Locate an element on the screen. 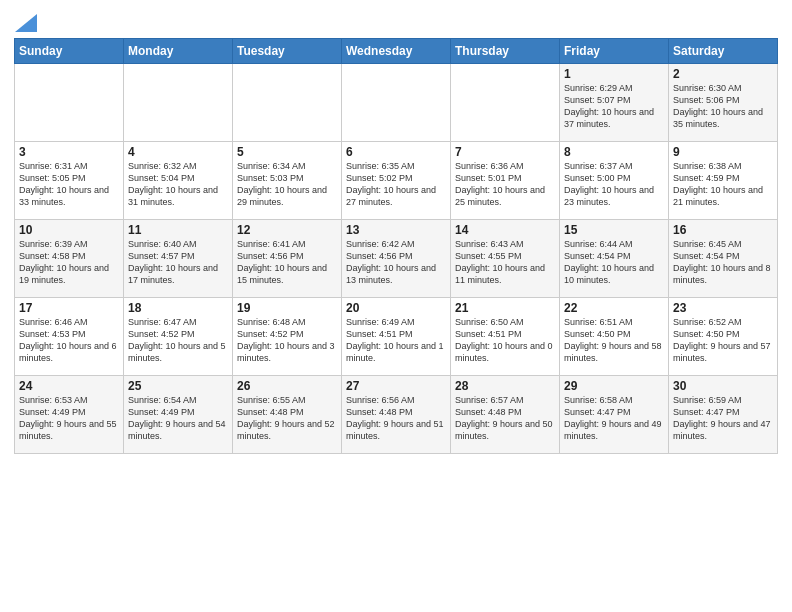  day-cell: 25Sunrise: 6:54 AM Sunset: 4:49 PM Dayli… is located at coordinates (178, 415).